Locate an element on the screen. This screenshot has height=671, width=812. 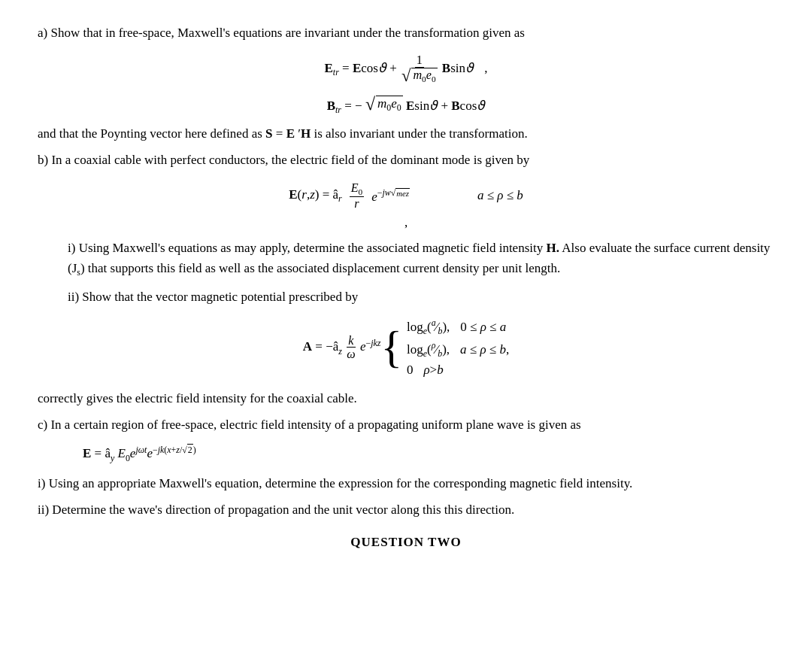
e-rz-lhs: E(r,z) = âr is located at coordinates (315, 196).